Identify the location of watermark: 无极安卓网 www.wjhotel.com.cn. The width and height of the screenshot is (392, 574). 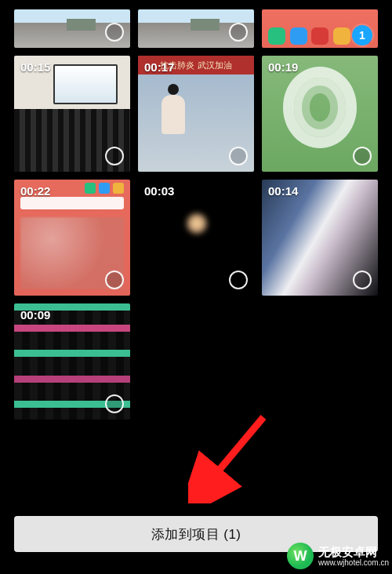
(338, 556).